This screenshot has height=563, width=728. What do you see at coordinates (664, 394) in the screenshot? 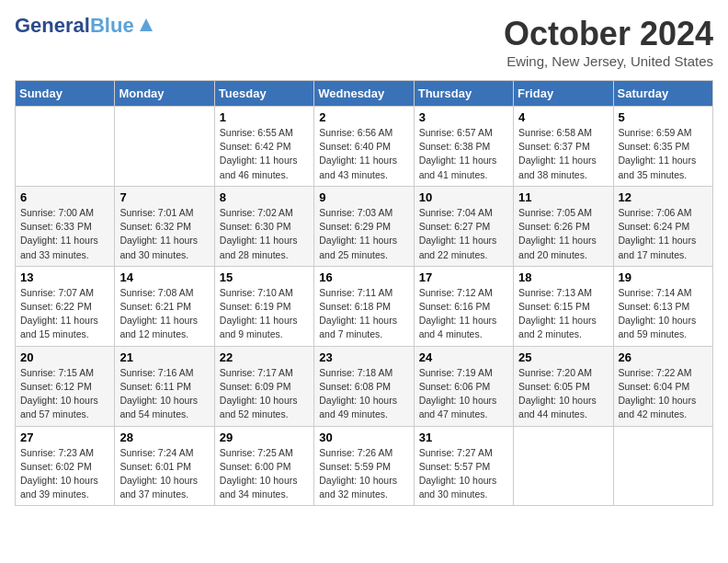
I see `day-info: Sunrise: 7:22 AM Sunset: 6:04 PM Dayligh…` at bounding box center [664, 394].